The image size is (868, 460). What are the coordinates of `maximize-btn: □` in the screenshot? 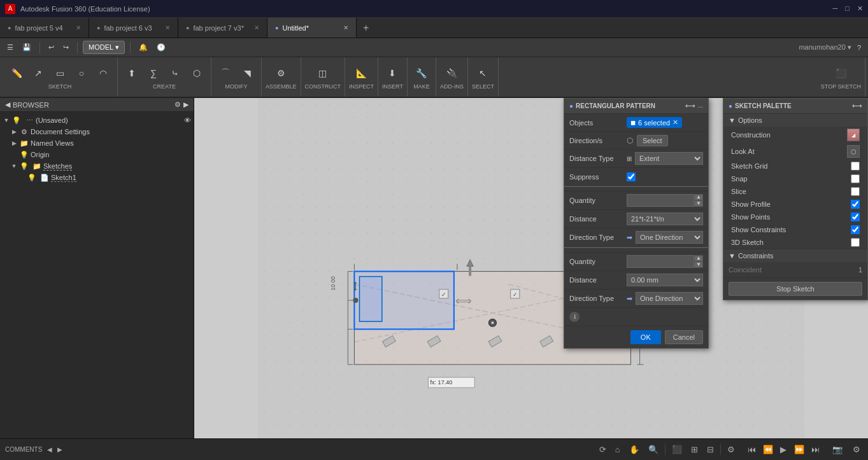 It's located at (847, 9).